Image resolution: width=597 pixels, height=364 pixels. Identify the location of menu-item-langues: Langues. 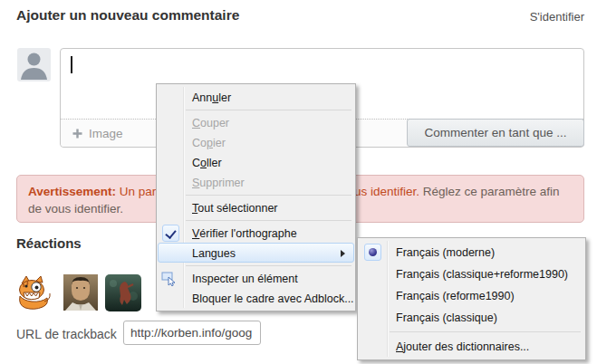
(255, 253).